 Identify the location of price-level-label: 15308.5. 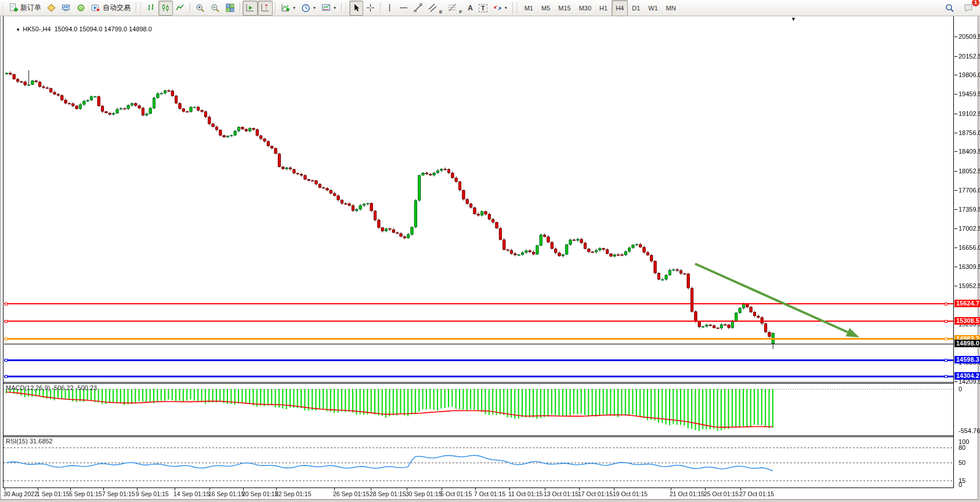
(967, 321).